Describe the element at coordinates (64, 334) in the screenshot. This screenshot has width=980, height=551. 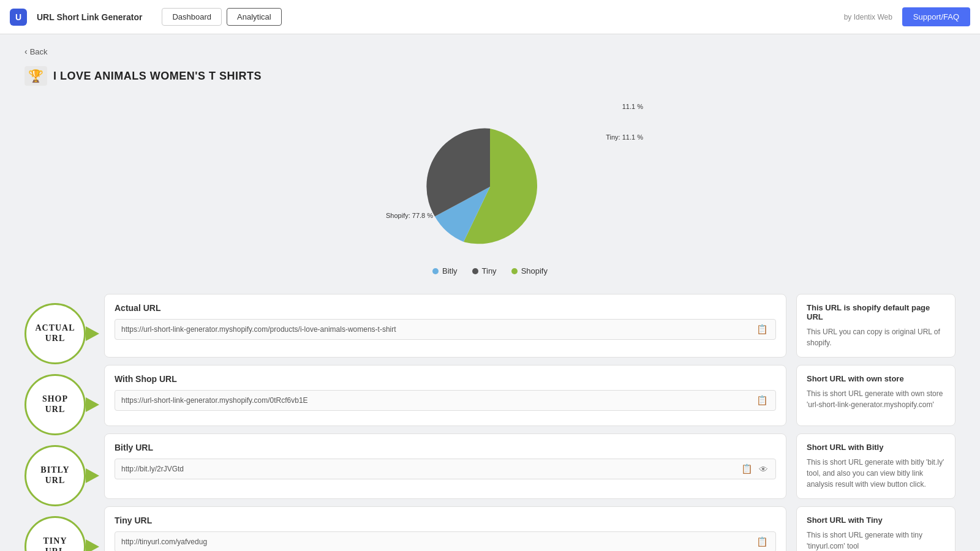
I see `bubble-wrapper-0: ActualURL` at that location.